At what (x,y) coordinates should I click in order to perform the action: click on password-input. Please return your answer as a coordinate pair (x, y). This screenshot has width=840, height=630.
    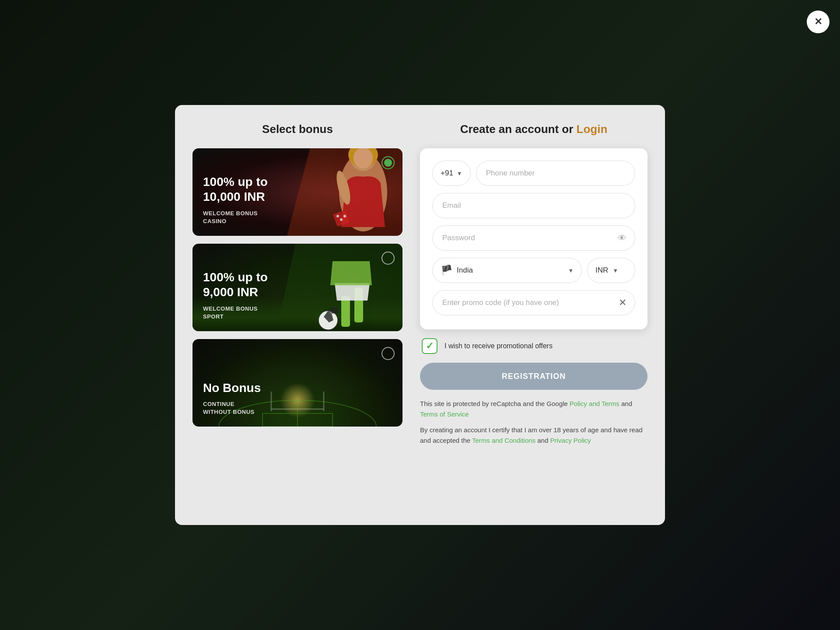
    Looking at the image, I should click on (534, 238).